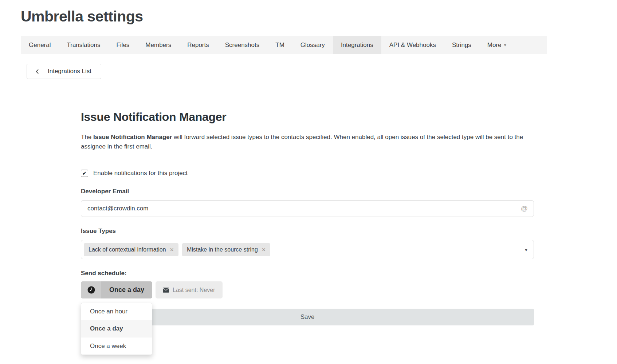 Image resolution: width=617 pixels, height=364 pixels. I want to click on tab-general: General, so click(40, 45).